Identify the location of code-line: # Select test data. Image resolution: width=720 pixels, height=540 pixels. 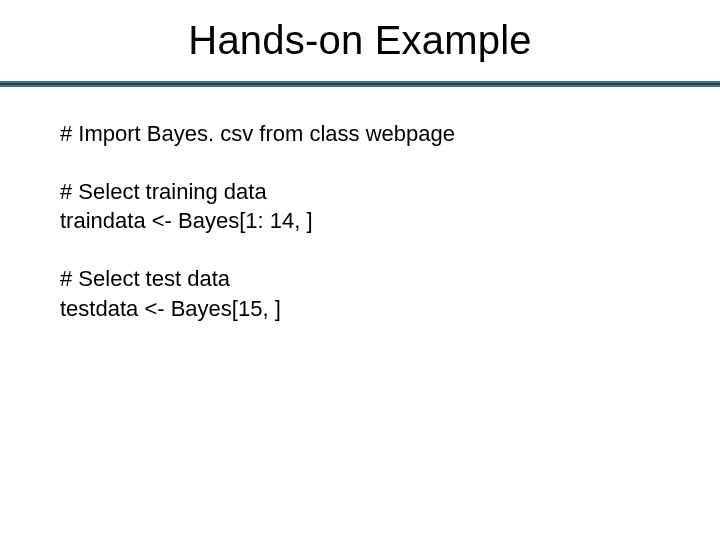
(360, 279).